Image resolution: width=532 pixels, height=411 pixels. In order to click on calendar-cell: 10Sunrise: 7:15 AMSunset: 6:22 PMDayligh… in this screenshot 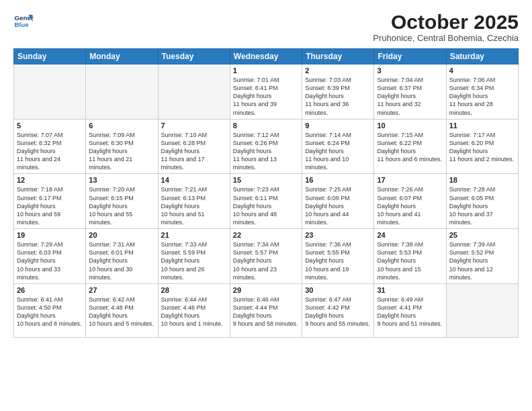, I will do `click(410, 146)`.